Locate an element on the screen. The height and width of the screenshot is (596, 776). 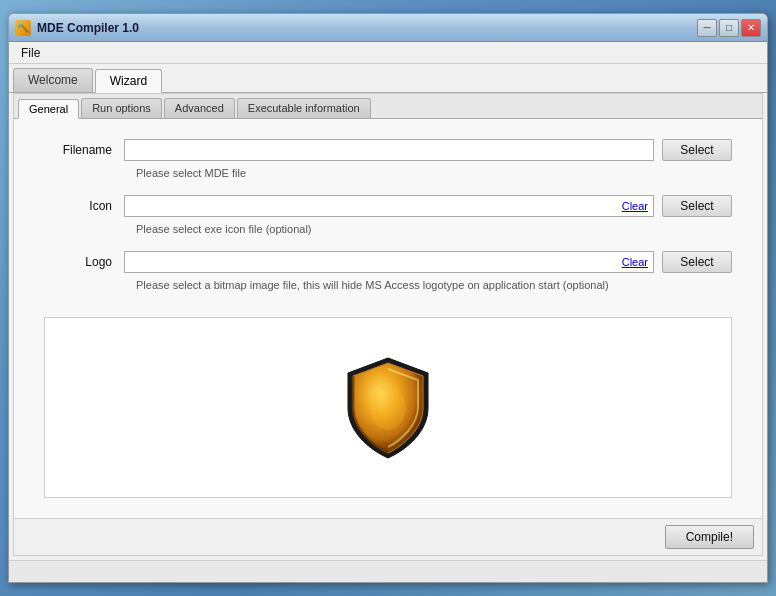
logo-input-wrapper: Clear is located at coordinates (389, 262).